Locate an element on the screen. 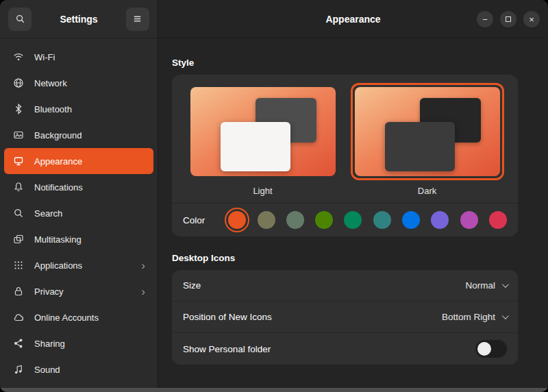  theme-tile-dark-frame is located at coordinates (427, 132).